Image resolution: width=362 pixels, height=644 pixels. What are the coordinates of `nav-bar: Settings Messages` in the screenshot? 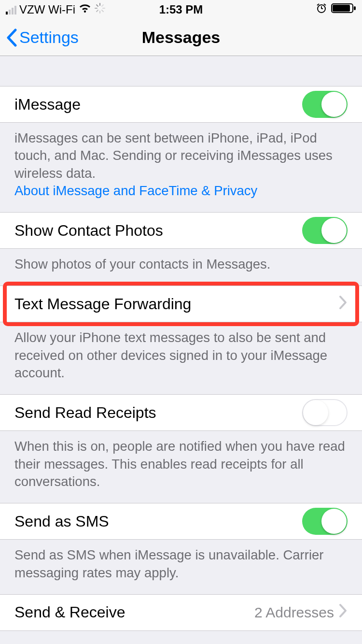 It's located at (181, 38).